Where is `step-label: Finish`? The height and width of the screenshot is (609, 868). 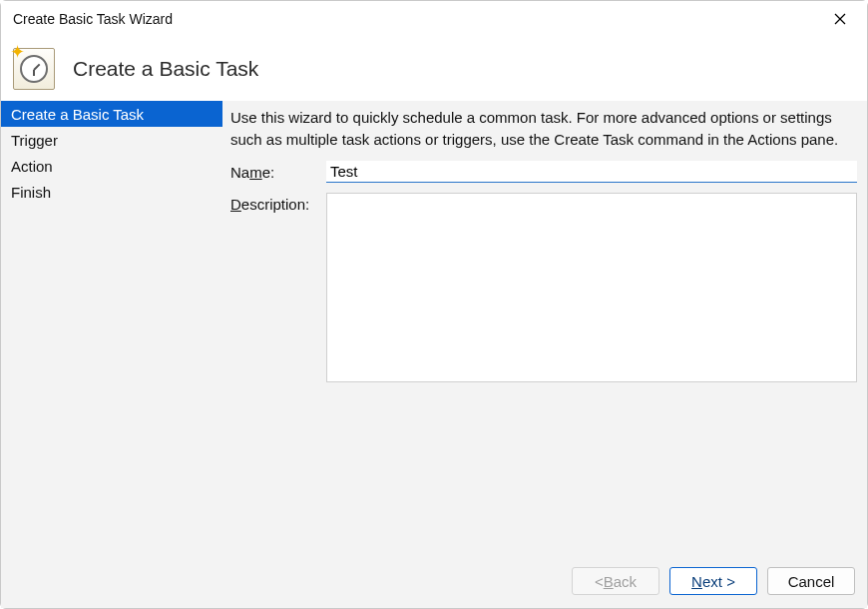
step-label: Finish is located at coordinates (31, 192).